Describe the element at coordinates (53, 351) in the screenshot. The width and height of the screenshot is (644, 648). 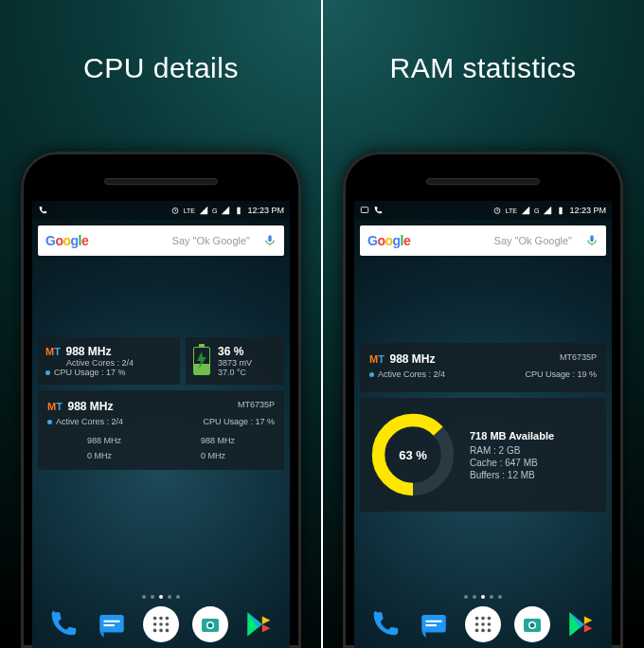
I see `mt-logo: MT` at that location.